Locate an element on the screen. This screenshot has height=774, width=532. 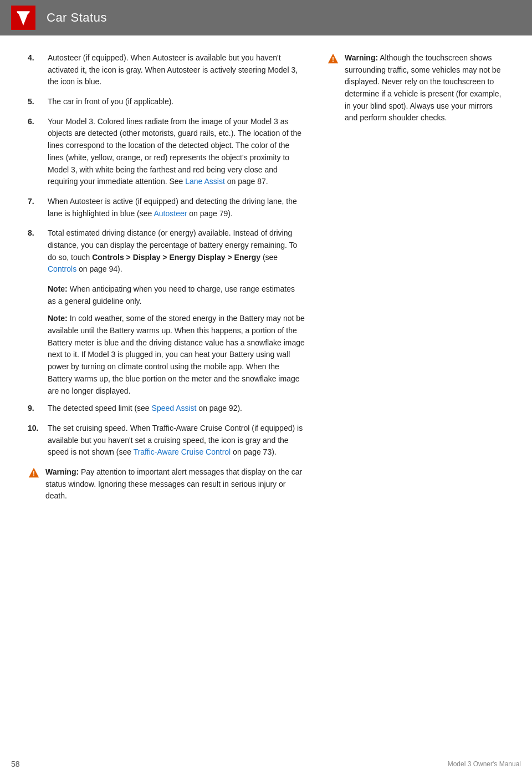
page-footer: 58 Model 3 Owner's Manual is located at coordinates (266, 764).